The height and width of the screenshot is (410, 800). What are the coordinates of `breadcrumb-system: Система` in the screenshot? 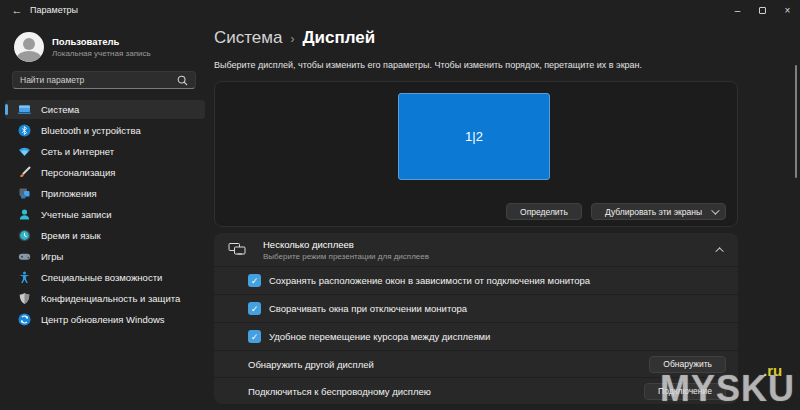 It's located at (248, 38).